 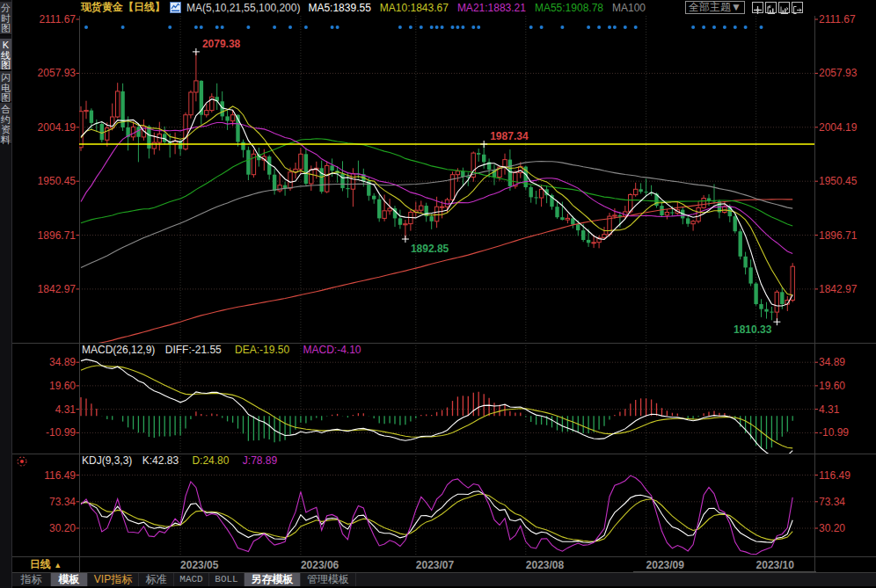 What do you see at coordinates (157, 580) in the screenshot?
I see `tab-standard: 标准` at bounding box center [157, 580].